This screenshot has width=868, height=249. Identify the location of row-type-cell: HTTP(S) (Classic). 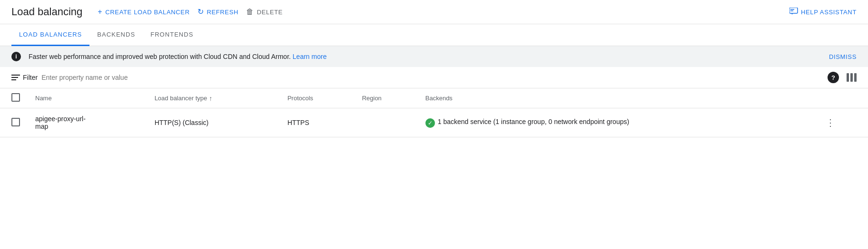
(213, 123).